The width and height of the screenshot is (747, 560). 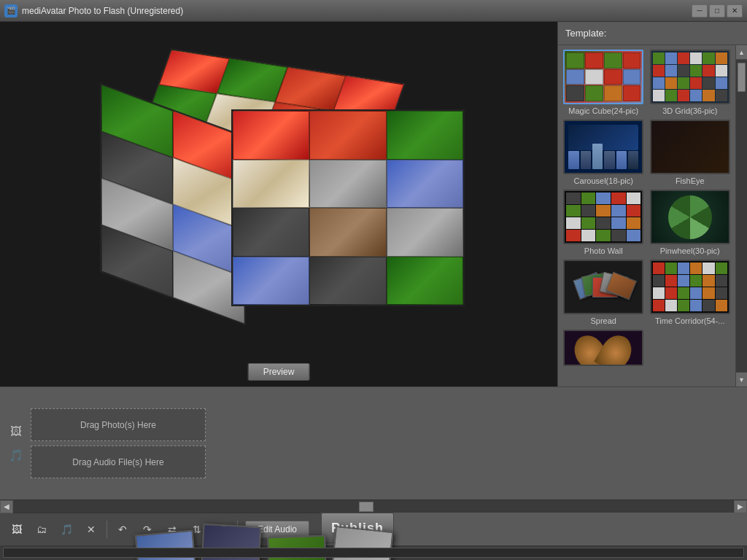 What do you see at coordinates (741, 379) in the screenshot?
I see `scroll-down-button: ▼` at bounding box center [741, 379].